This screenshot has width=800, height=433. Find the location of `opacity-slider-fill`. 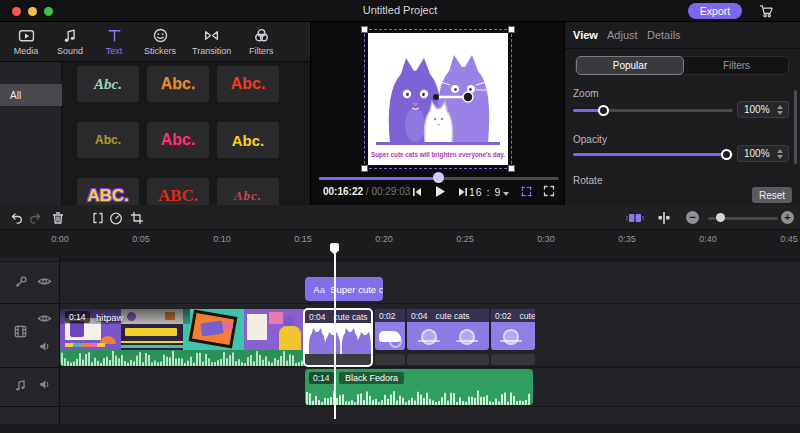

opacity-slider-fill is located at coordinates (650, 154).